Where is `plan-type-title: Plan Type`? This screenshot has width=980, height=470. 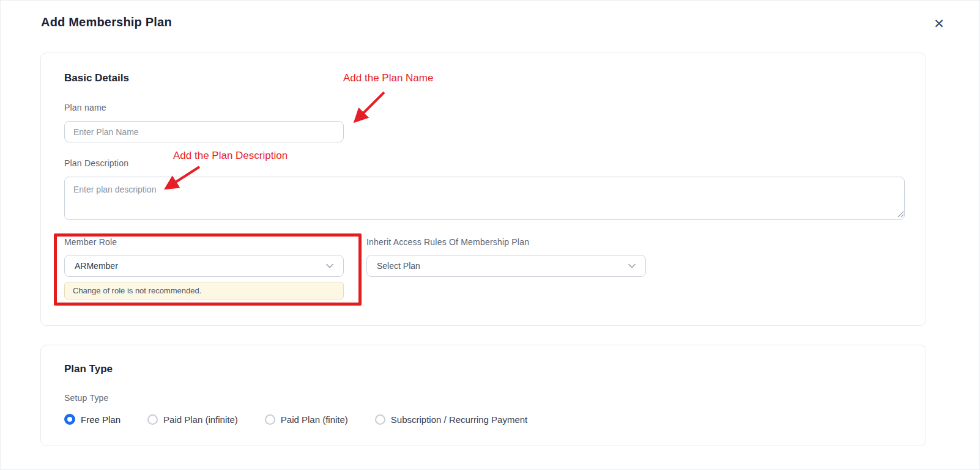
plan-type-title: Plan Type is located at coordinates (88, 369).